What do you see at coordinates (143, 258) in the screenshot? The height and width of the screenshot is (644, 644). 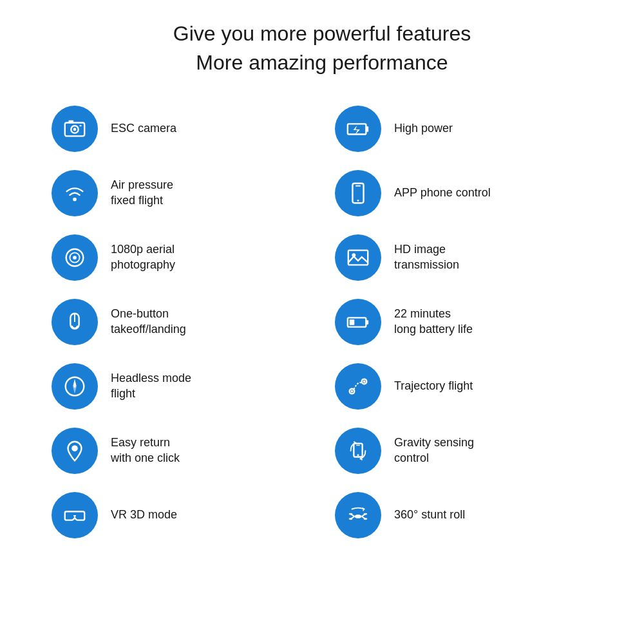 I see `feature-label-1080p: 1080p aerial photography` at bounding box center [143, 258].